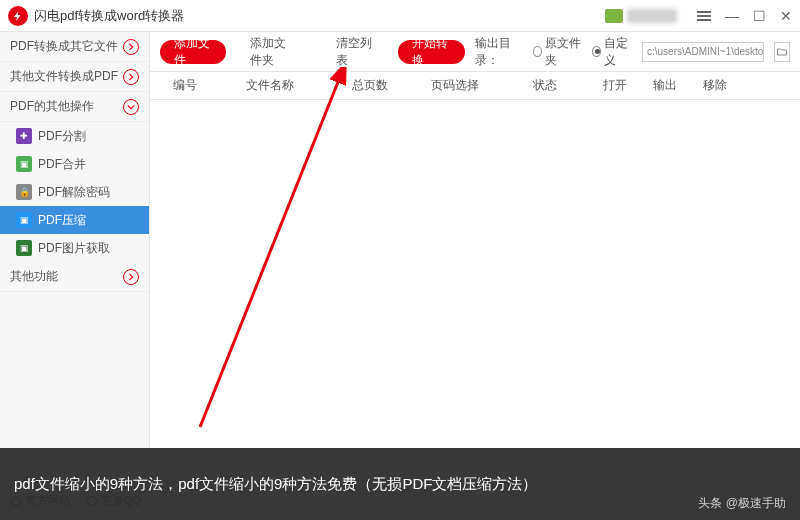 The width and height of the screenshot is (800, 520). Describe the element at coordinates (74, 47) in the screenshot. I see `sidebar-section-pdf-to-other: PDF转换成其它文件` at that location.